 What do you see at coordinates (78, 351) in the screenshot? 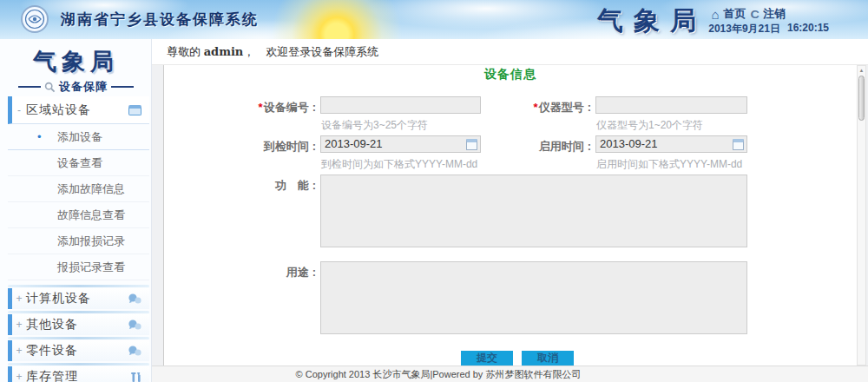
I see `sidebar-group-parts-devices: + 零件设备` at bounding box center [78, 351].